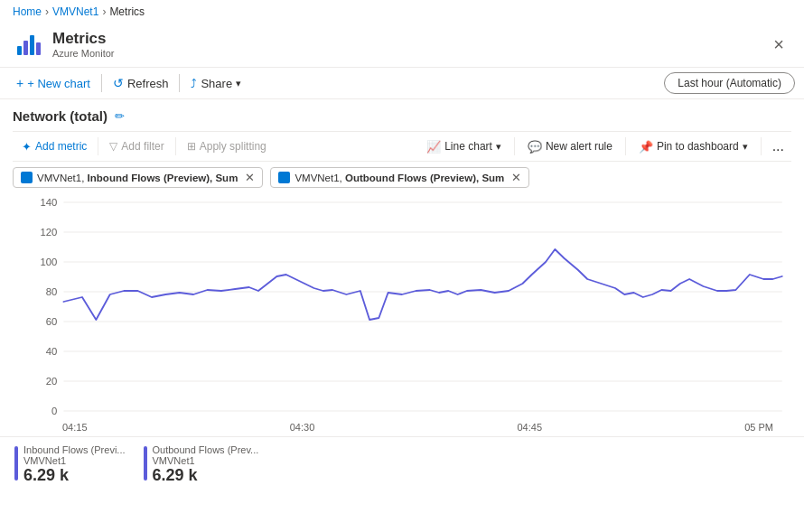 This screenshot has width=804, height=532. What do you see at coordinates (468, 146) in the screenshot?
I see `line-chart-label: Line chart` at bounding box center [468, 146].